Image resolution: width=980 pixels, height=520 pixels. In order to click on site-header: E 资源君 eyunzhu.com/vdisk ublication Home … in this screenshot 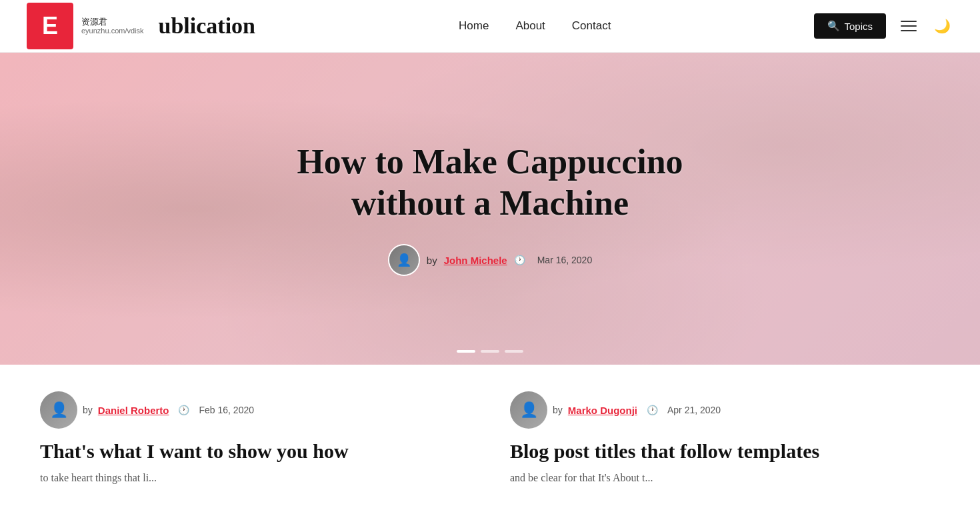, I will do `click(490, 27)`.